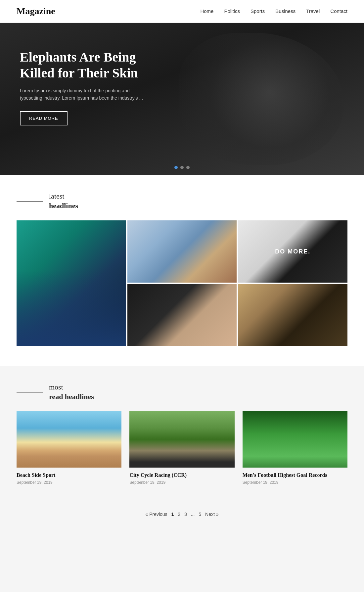 This screenshot has width=364, height=592. What do you see at coordinates (274, 11) in the screenshot?
I see `main-nav: HomePoliticsSportsBusinessTravelContact` at bounding box center [274, 11].